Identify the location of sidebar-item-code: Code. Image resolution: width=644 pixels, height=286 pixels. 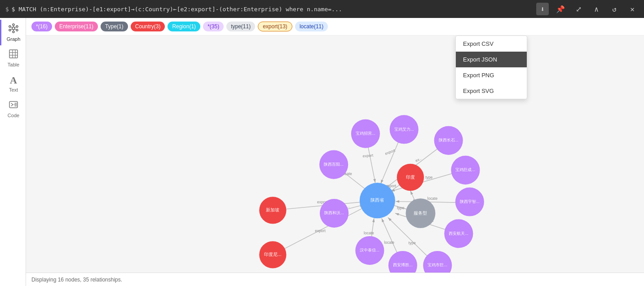
(13, 109).